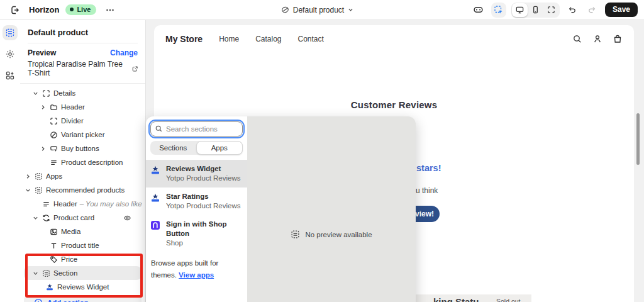 This screenshot has width=644, height=302. Describe the element at coordinates (577, 39) in the screenshot. I see `search-icon` at that location.